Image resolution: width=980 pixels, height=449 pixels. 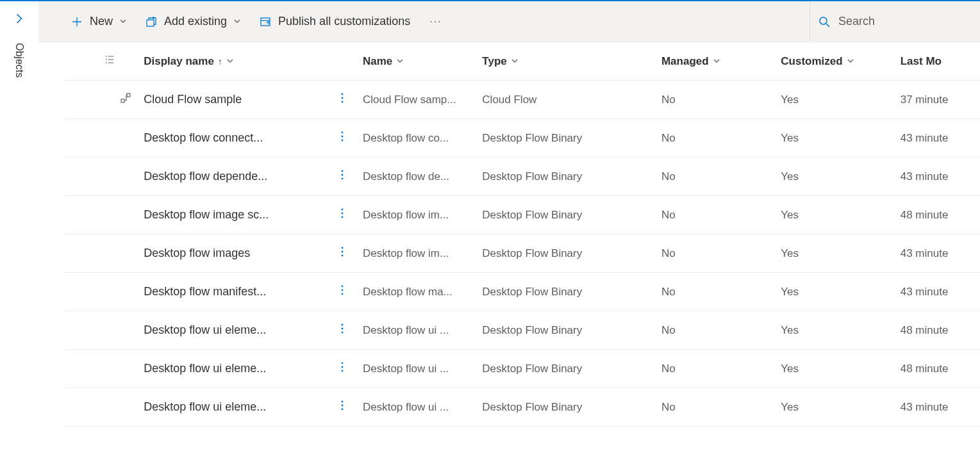 I want to click on row-display-name: Cloud Flow sample, so click(x=192, y=99).